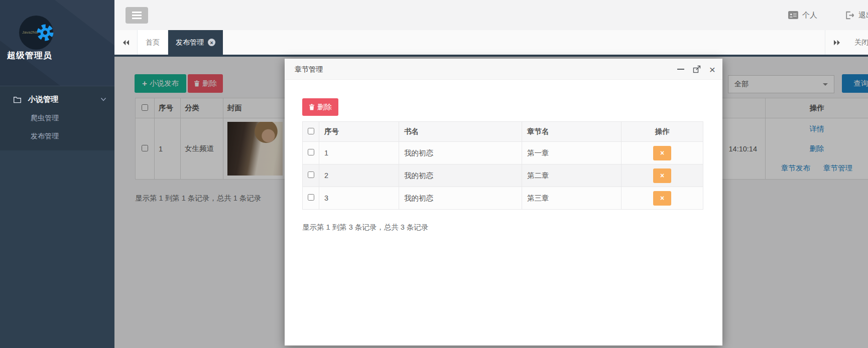 This screenshot has width=868, height=348. Describe the element at coordinates (57, 43) in the screenshot. I see `sidebar-profile: Java2Nb 超级管理员` at that location.